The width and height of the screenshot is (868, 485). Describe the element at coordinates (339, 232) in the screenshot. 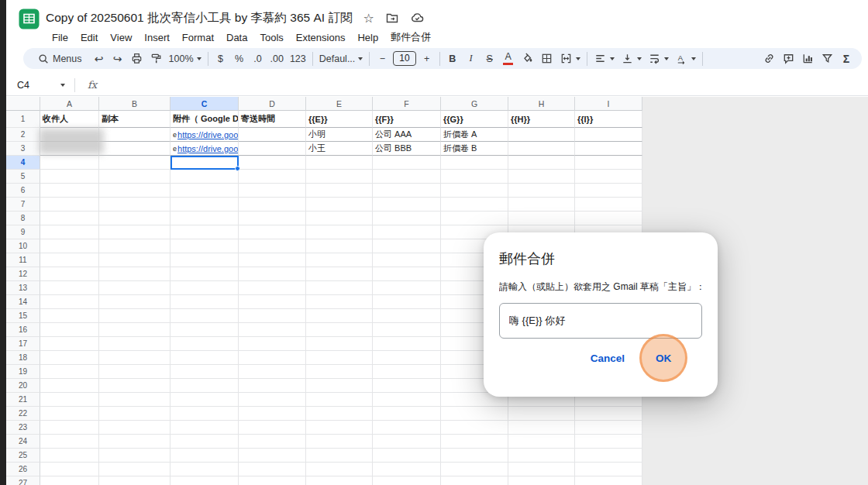

I see `cell-E9` at that location.